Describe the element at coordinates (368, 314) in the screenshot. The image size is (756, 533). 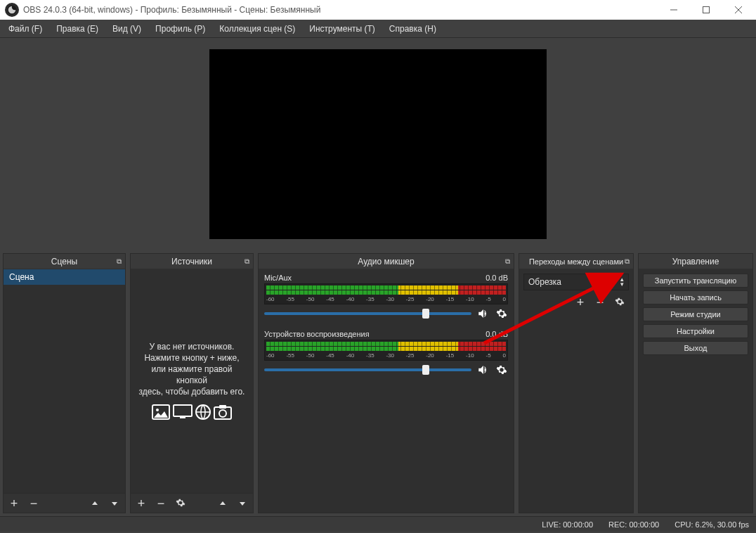
I see `mixer-ch0-volume-slider` at that location.